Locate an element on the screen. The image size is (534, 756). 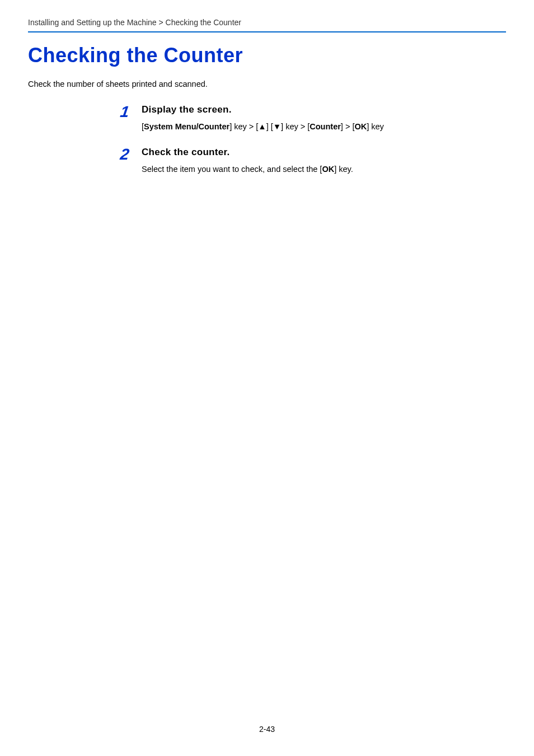
divider is located at coordinates (267, 32).